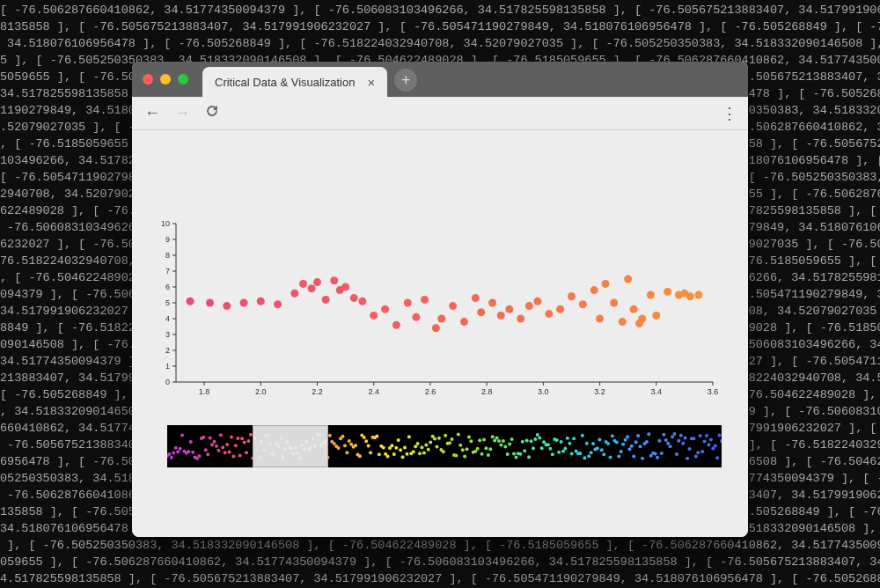  What do you see at coordinates (167, 303) in the screenshot?
I see `svg-text: 5` at bounding box center [167, 303].